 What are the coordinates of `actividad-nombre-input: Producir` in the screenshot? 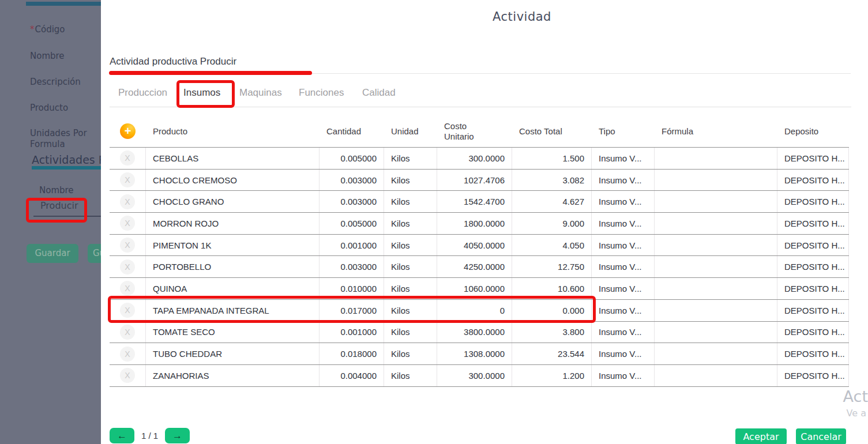 It's located at (59, 205).